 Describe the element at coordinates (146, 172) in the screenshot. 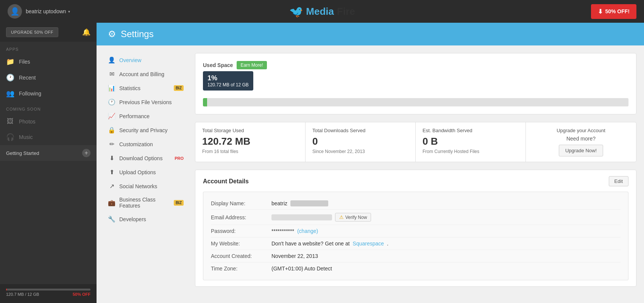

I see `nav-item-upload-options: ⬆ Upload Options` at that location.